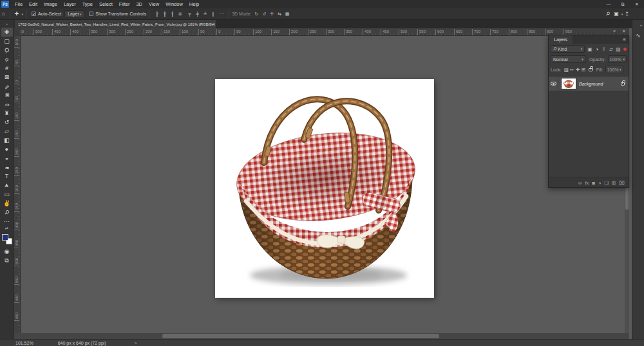 The image size is (644, 346). I want to click on clone-stamp-tool: ♜, so click(7, 113).